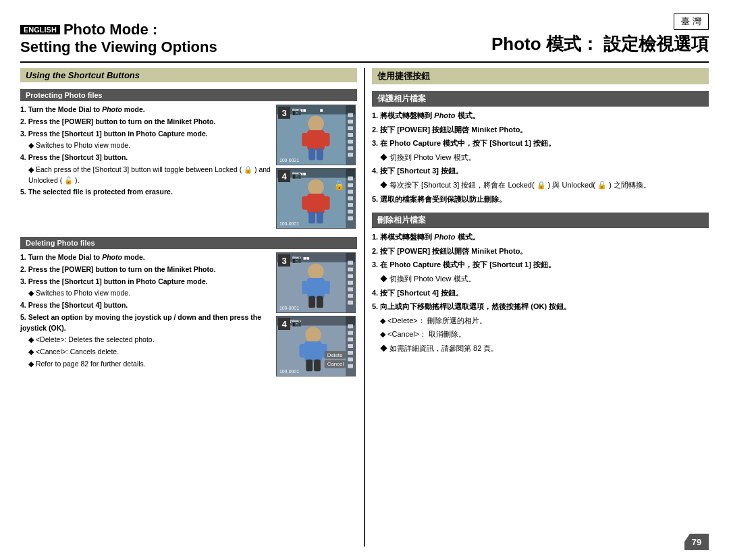 The width and height of the screenshot is (729, 560). Describe the element at coordinates (544, 279) in the screenshot. I see `rd-bullet1: ◆ 切換到 Photo View 模式。` at that location.